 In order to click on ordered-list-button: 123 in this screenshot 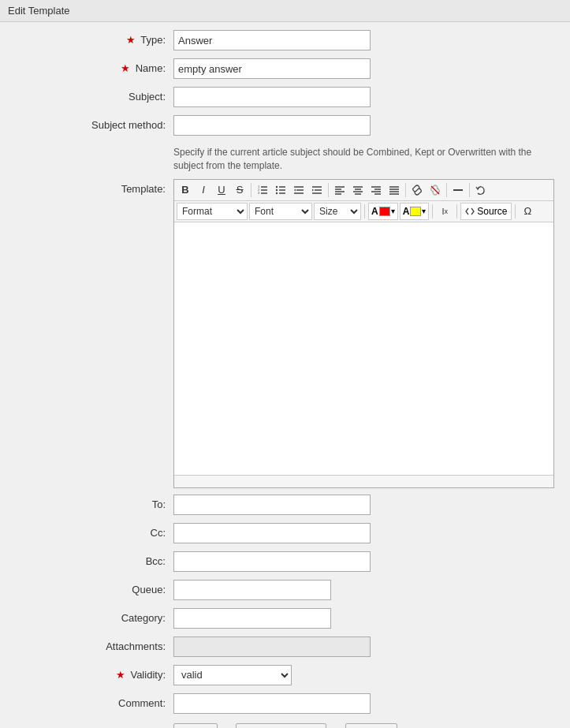, I will do `click(263, 190)`.